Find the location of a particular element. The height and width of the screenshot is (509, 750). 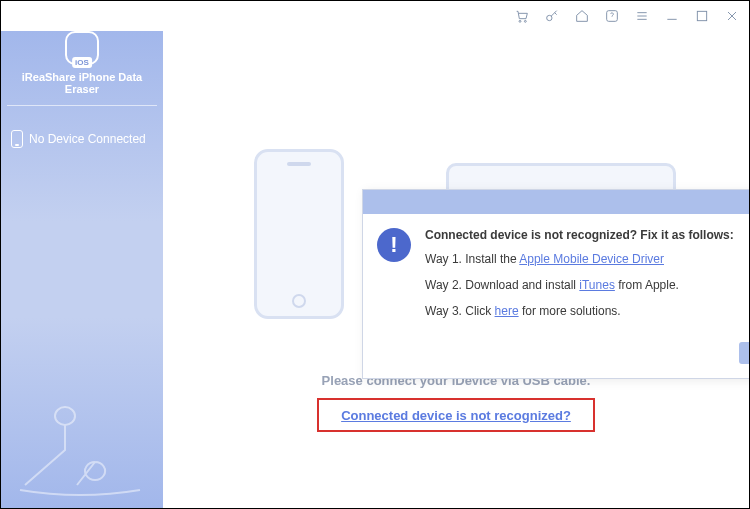

phone-illustration is located at coordinates (299, 234).